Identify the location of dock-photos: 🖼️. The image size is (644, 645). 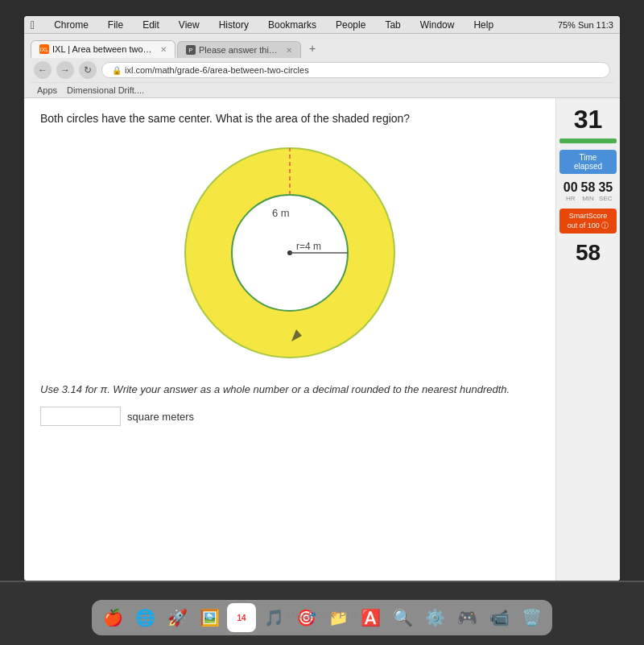
(209, 618).